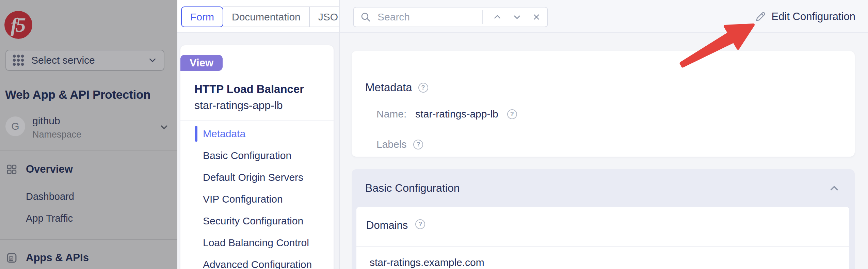 Image resolution: width=868 pixels, height=269 pixels. I want to click on section-nav-list: Metadata Basic Configuration Default Ori…, so click(257, 196).